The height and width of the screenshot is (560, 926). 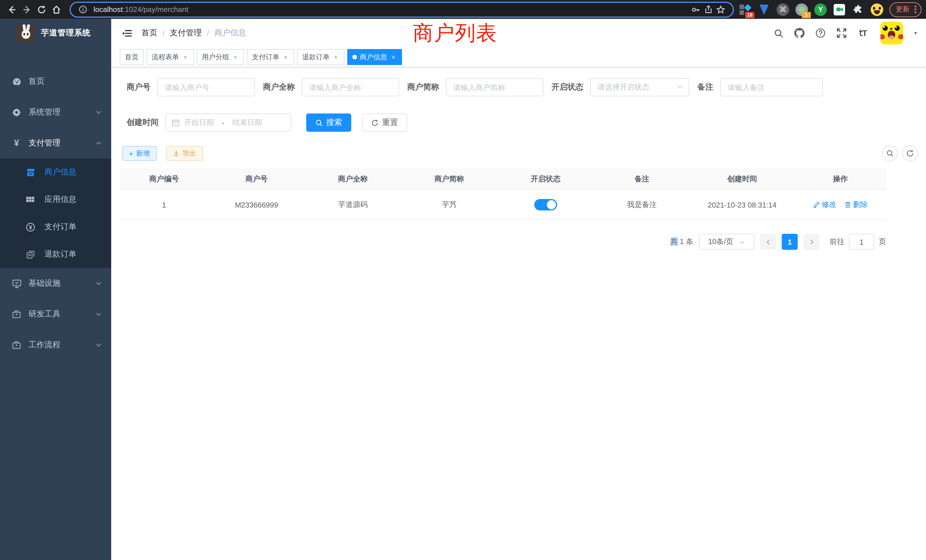 I want to click on bookmark-star-icon, so click(x=721, y=9).